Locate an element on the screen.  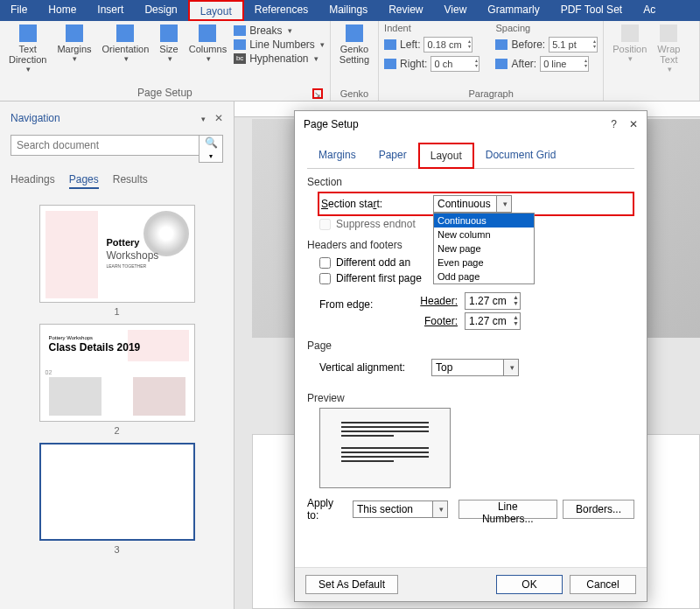
nav-close-button: ✕ is located at coordinates (219, 118).